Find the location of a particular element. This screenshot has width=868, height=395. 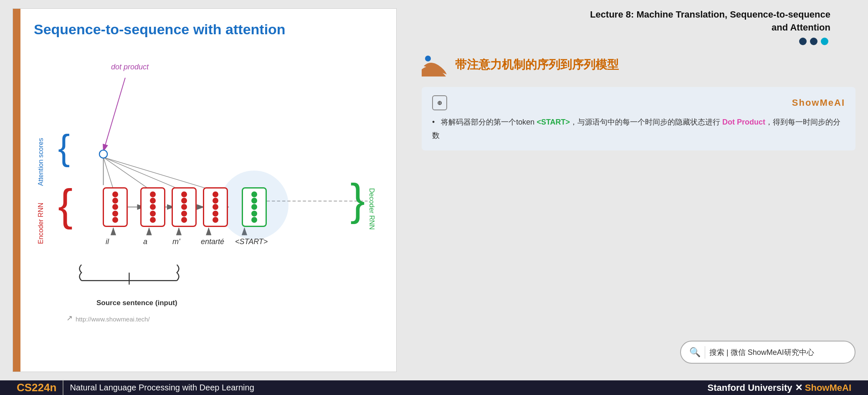

footer-showmeai: ShowMeAI is located at coordinates (828, 388).